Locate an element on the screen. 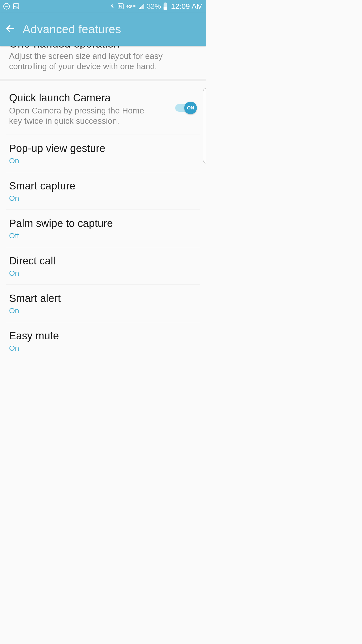 The image size is (362, 644). setting-one-handed: One-handed operation Adjust the screen s… is located at coordinates (103, 63).